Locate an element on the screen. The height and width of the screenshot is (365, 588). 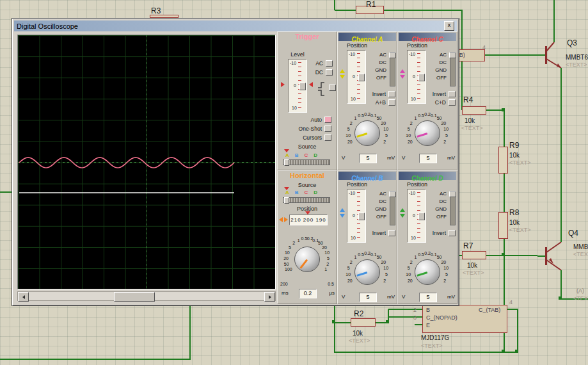
scrollbar-thumb is located at coordinates (134, 297).